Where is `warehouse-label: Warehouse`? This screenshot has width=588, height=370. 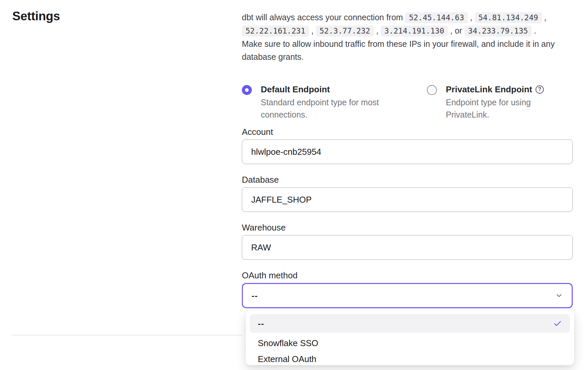 warehouse-label: Warehouse is located at coordinates (407, 228).